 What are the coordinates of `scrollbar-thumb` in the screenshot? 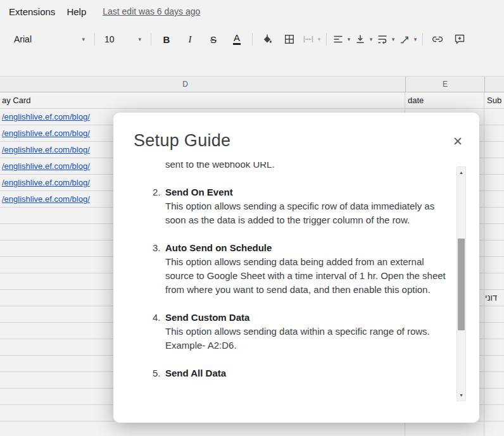 It's located at (461, 285).